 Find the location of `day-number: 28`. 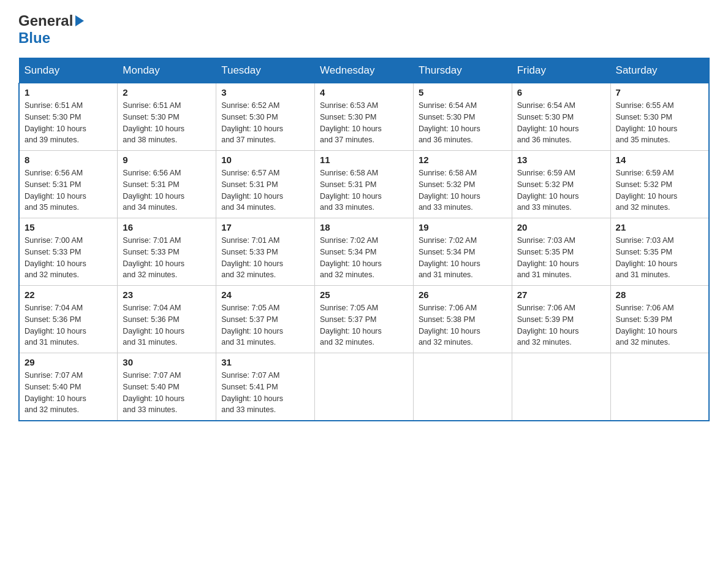

day-number: 28 is located at coordinates (659, 294).